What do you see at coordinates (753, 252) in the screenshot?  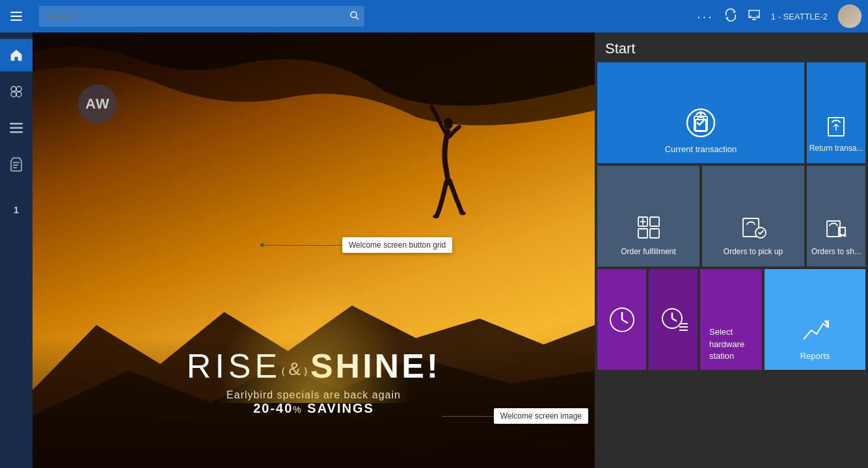 I see `orders-pickup-label: Orders to pick up` at bounding box center [753, 252].